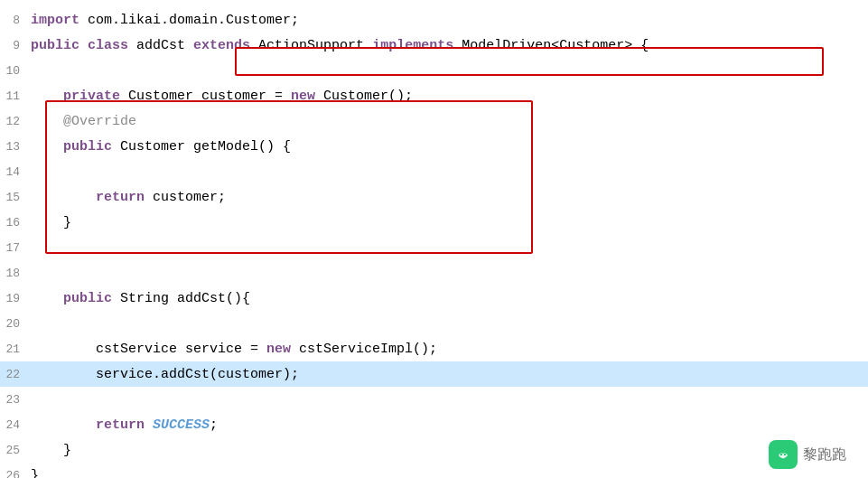 The image size is (868, 478). I want to click on code-line-17: 17, so click(434, 248).